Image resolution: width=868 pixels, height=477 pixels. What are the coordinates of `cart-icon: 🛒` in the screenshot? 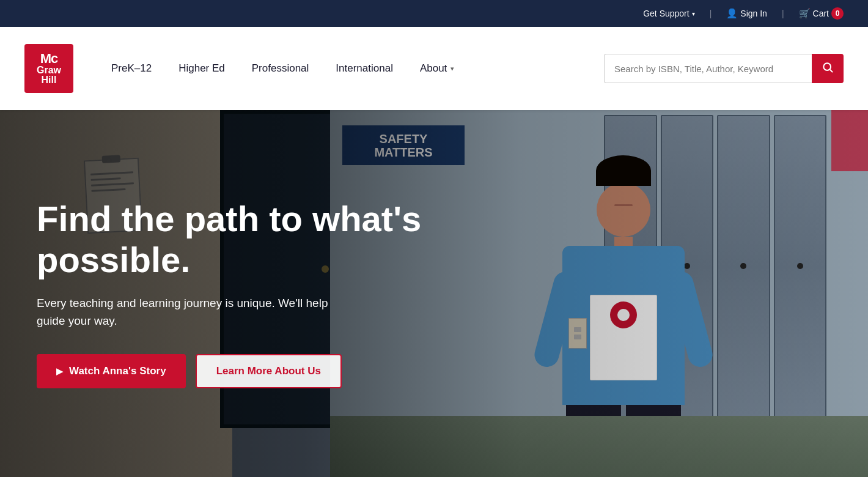 It's located at (804, 13).